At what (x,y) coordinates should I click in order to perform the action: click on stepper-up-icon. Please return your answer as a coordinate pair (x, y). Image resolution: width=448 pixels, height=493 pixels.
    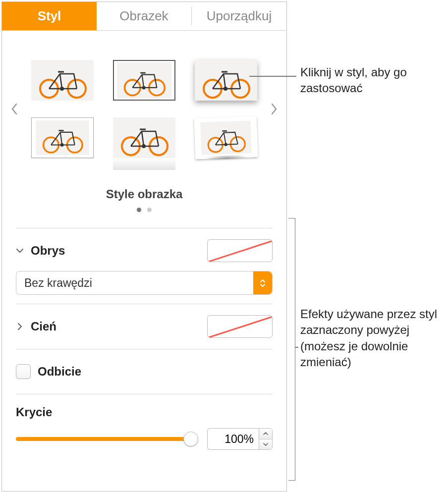
    Looking at the image, I should click on (266, 434).